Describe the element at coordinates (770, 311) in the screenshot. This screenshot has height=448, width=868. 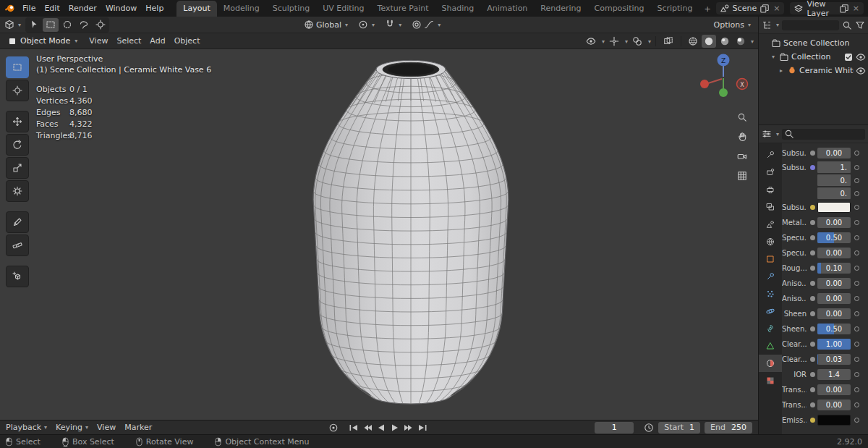
I see `properties-tab-physics` at that location.